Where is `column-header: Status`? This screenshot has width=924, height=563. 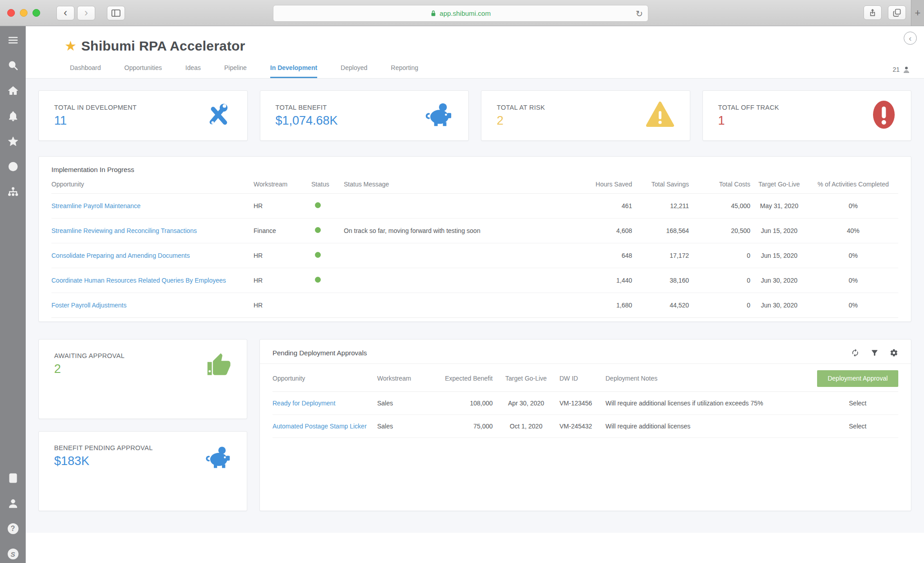 column-header: Status is located at coordinates (326, 184).